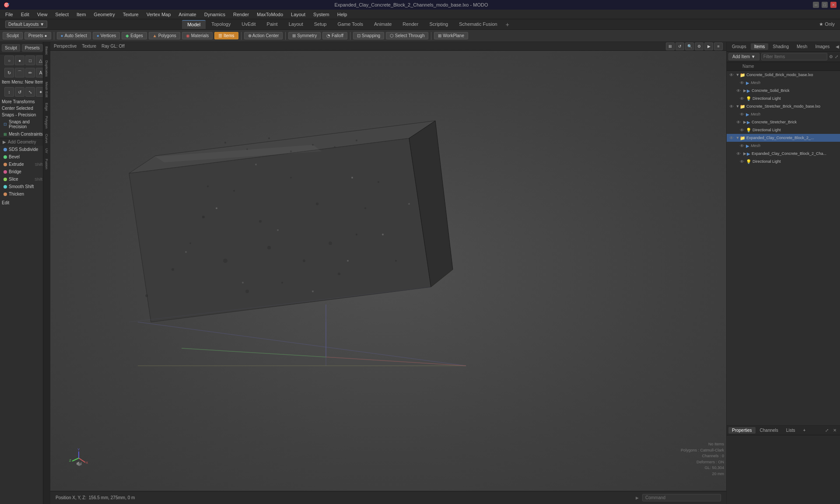 This screenshot has width=840, height=504. I want to click on menu-system: System, so click(321, 14).